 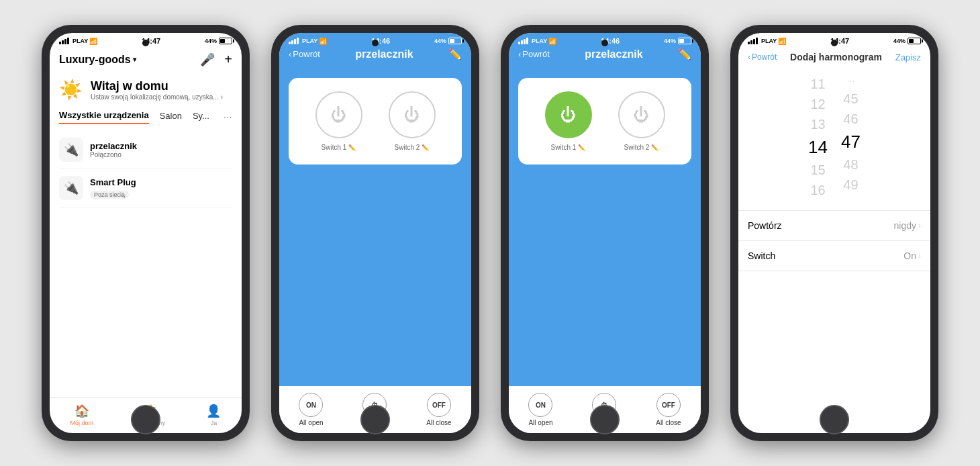 I want to click on edit-small-icon-1-2: ✏️, so click(x=352, y=148).